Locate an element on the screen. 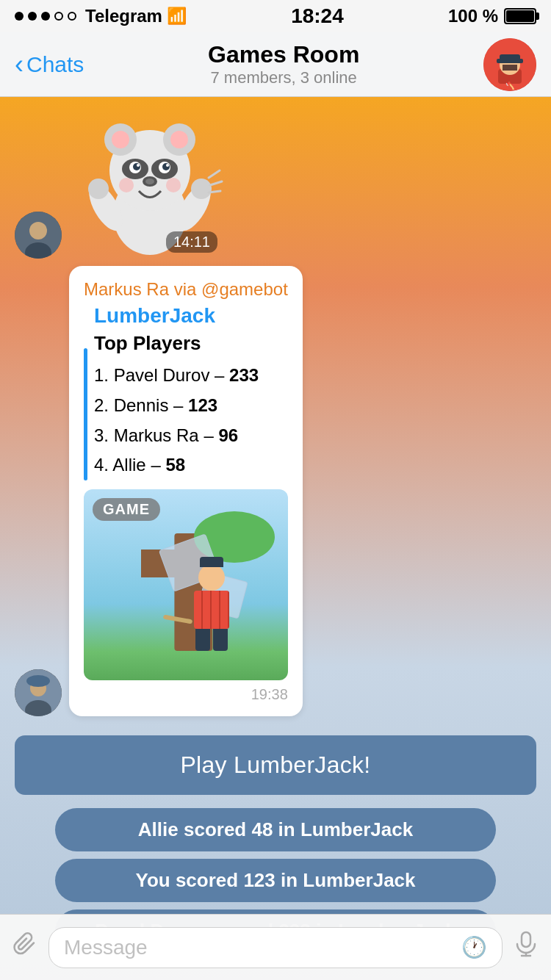  game-badge: GAME is located at coordinates (126, 510).